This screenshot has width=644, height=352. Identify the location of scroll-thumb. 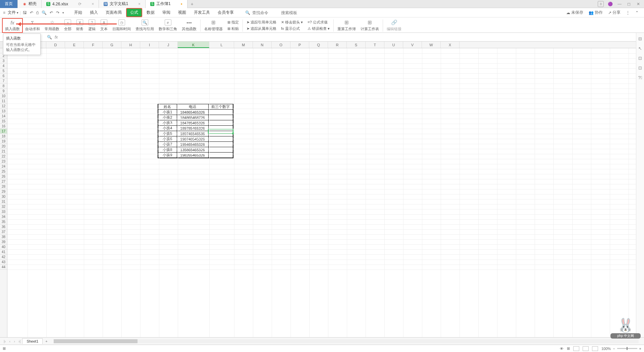
(96, 341).